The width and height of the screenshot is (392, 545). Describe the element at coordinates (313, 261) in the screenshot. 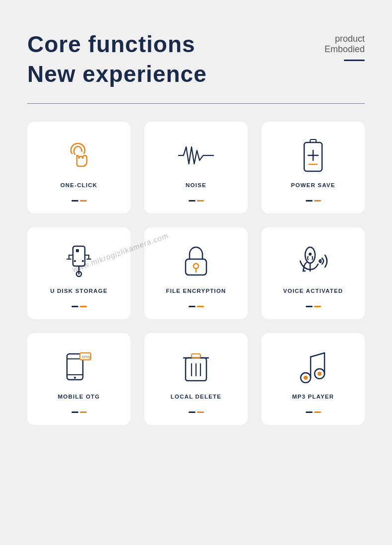

I see `voice-activated-icon` at that location.